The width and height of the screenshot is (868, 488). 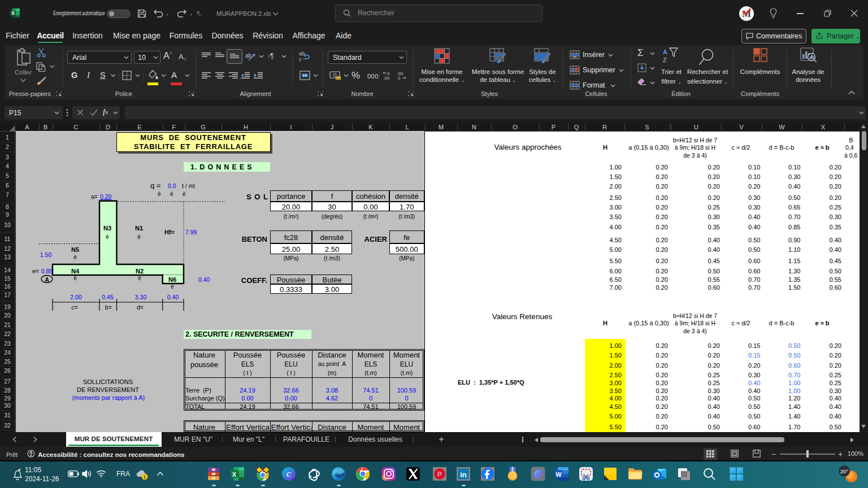 What do you see at coordinates (399, 78) in the screenshot?
I see `svg-text: 0` at bounding box center [399, 78].